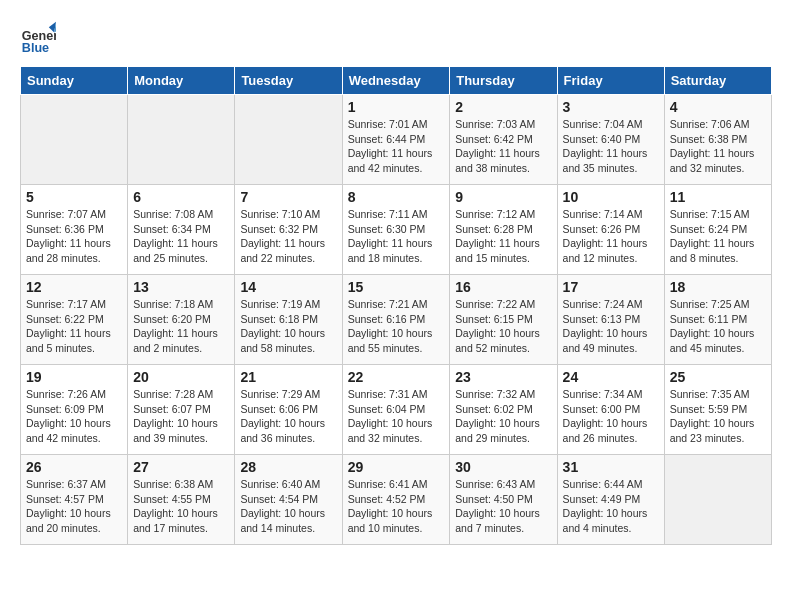 The image size is (792, 612). I want to click on day-number: 11, so click(718, 197).